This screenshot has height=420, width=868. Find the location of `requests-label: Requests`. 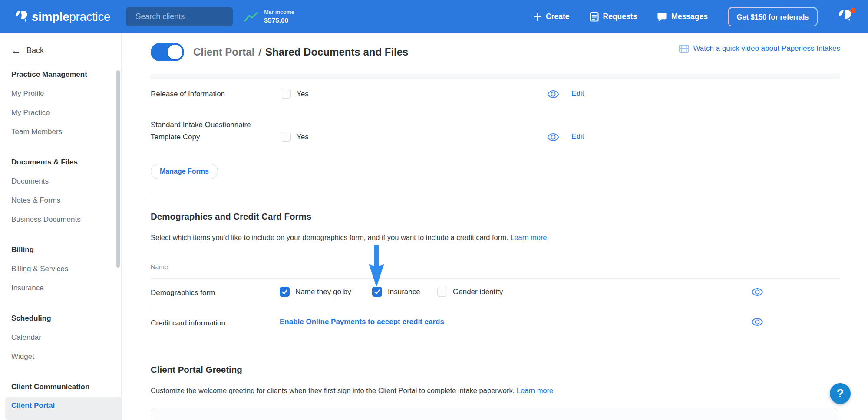

requests-label: Requests is located at coordinates (620, 16).